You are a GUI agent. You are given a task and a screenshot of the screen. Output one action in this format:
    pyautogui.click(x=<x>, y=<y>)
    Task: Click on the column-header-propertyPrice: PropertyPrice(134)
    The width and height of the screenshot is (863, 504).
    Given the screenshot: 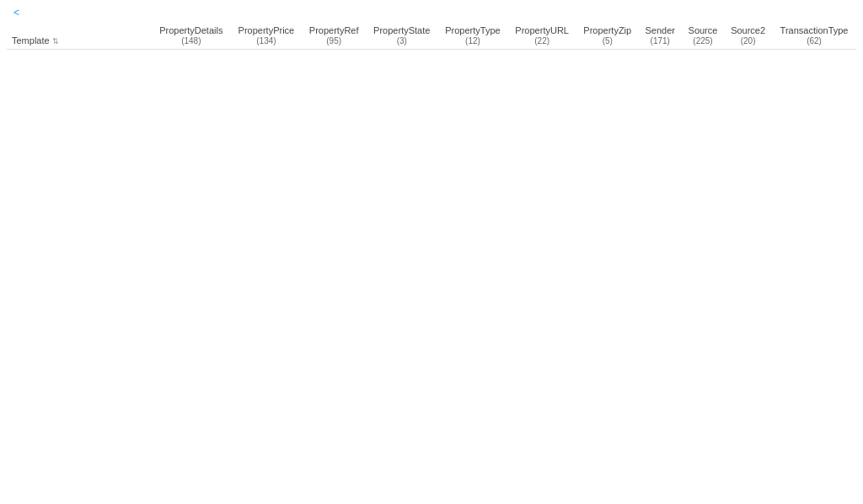 What is the action you would take?
    pyautogui.click(x=266, y=35)
    